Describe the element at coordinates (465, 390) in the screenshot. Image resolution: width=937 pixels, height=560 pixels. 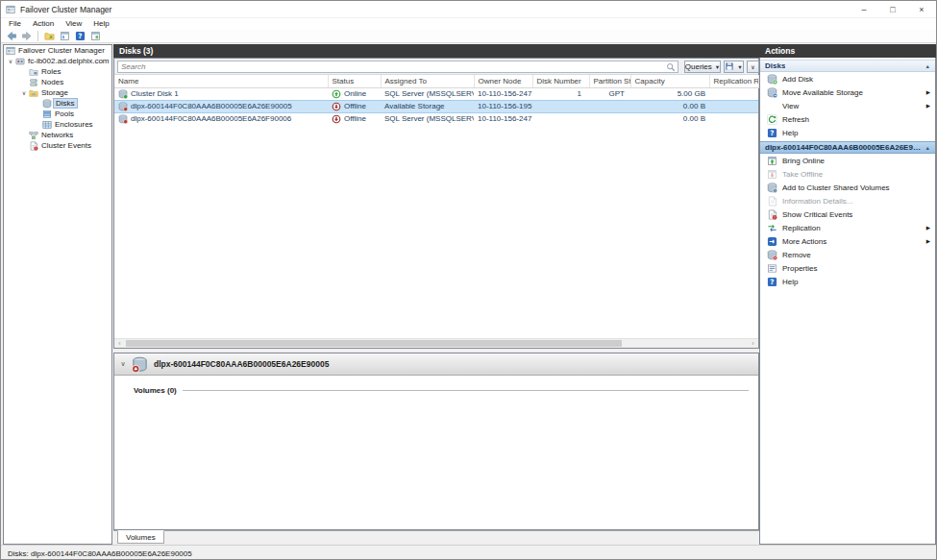
I see `volumes-group-rule` at that location.